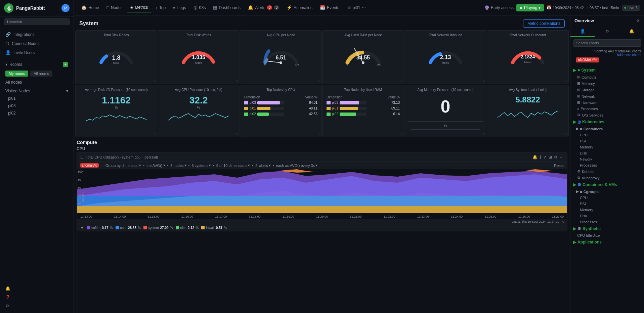 The width and height of the screenshot is (644, 313). I want to click on early-access: 🔮 Early access, so click(499, 8).